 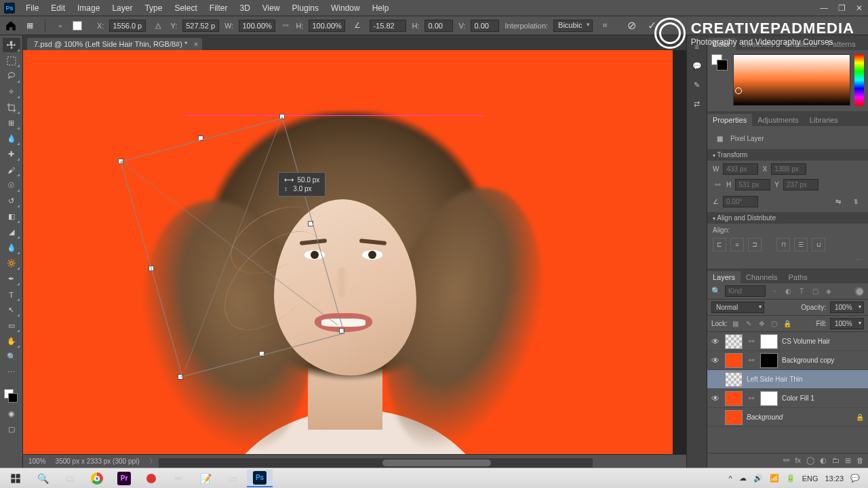 What do you see at coordinates (848, 461) in the screenshot?
I see `new-layer-icon: ⊞` at bounding box center [848, 461].